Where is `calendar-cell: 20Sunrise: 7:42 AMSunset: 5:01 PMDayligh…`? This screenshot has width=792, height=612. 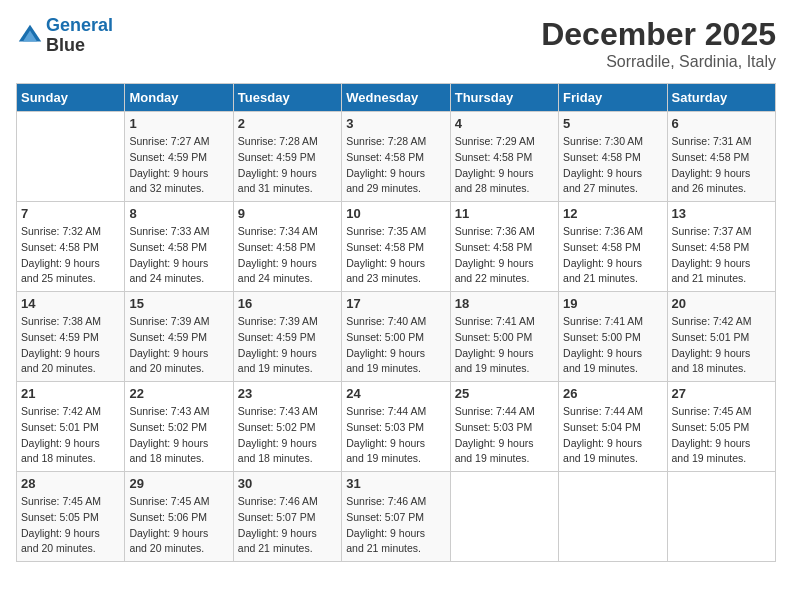
calendar-cell: 20Sunrise: 7:42 AMSunset: 5:01 PMDayligh… is located at coordinates (721, 337).